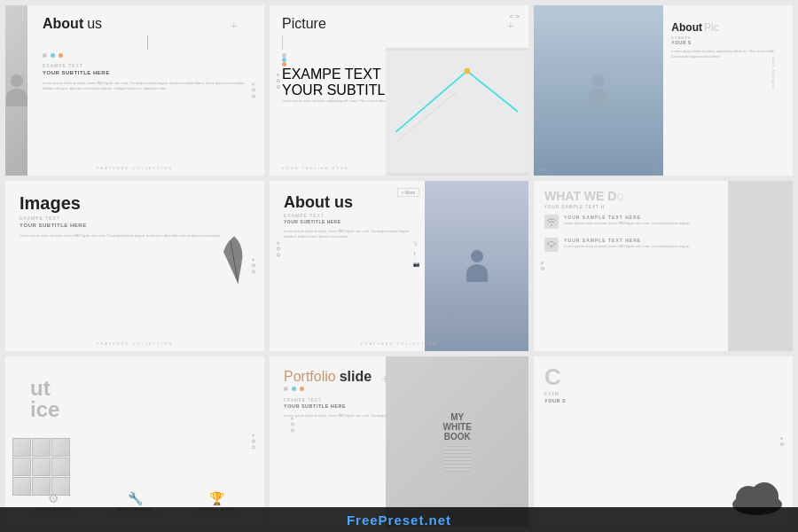  Describe the element at coordinates (627, 245) in the screenshot. I see `service-text-2: YOUR SAMPLE TEXT HERE Lorem ipsum dolor …` at that location.